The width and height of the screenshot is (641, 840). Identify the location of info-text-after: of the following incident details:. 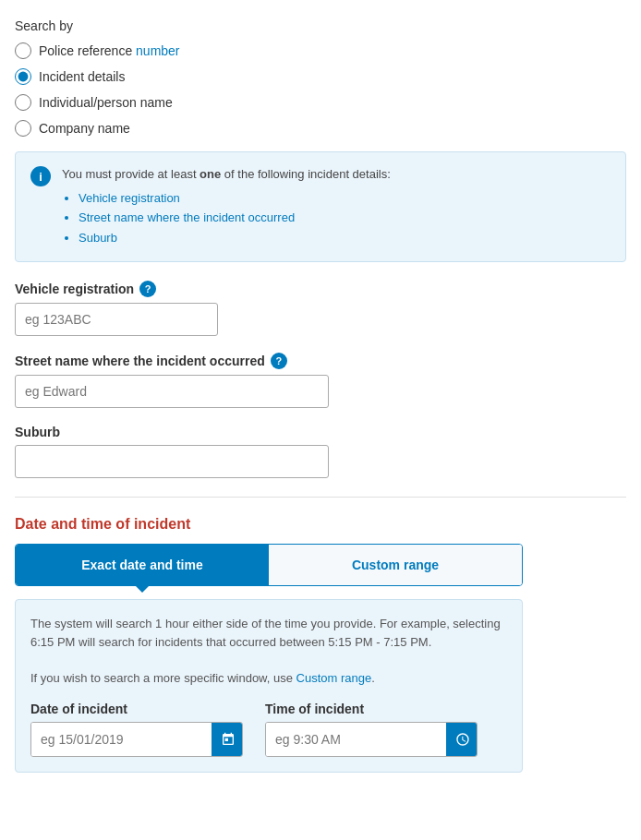
(306, 174).